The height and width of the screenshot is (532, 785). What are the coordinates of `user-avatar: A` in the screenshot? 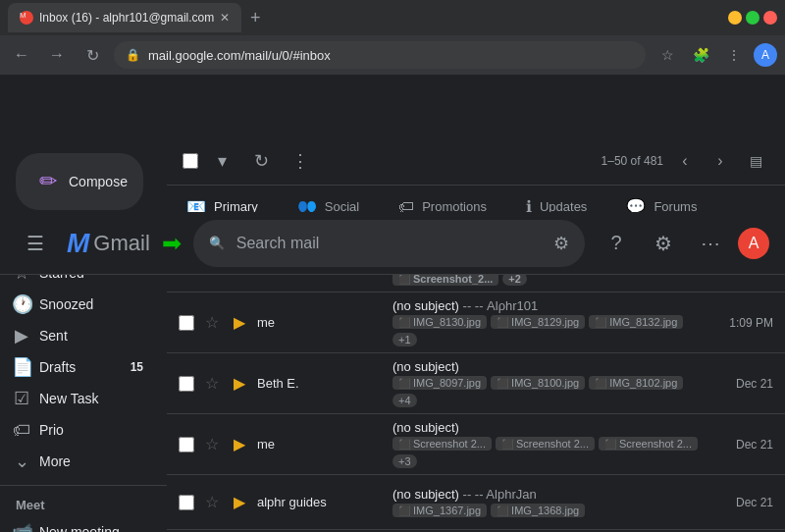 It's located at (754, 243).